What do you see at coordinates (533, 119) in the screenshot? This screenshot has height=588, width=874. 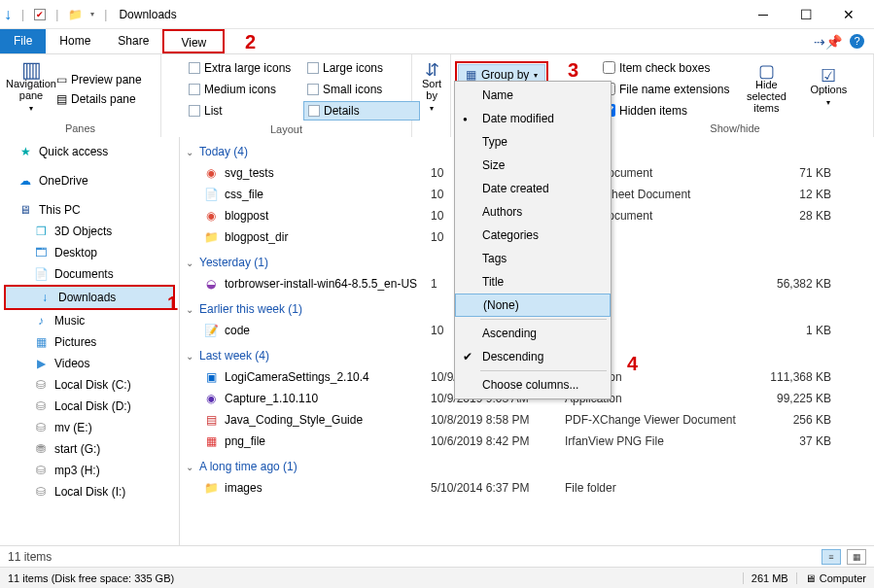 I see `groupby-date-modified: ●Date modified` at bounding box center [533, 119].